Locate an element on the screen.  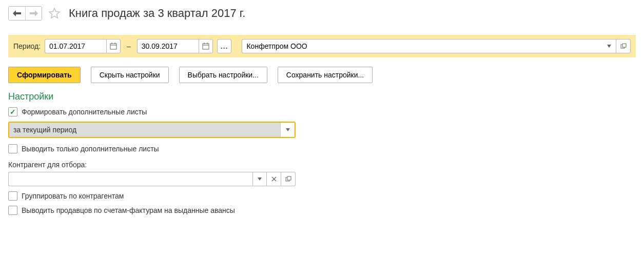
show-advance-sellers-checkbox is located at coordinates (13, 210).